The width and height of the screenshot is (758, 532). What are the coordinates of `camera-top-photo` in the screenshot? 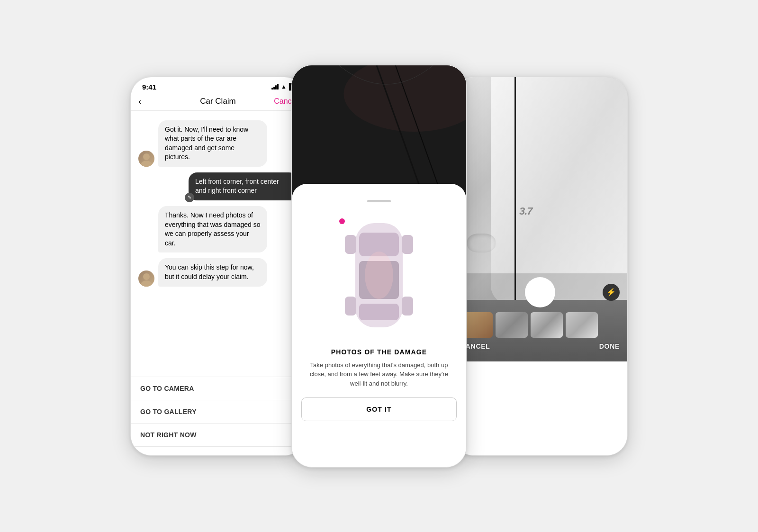 It's located at (379, 132).